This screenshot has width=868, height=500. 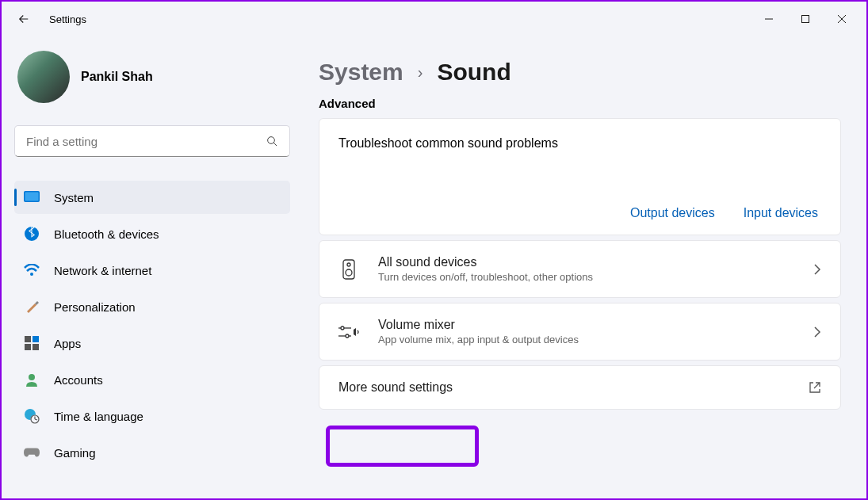 I want to click on chevron-right-icon: ›, so click(x=420, y=73).